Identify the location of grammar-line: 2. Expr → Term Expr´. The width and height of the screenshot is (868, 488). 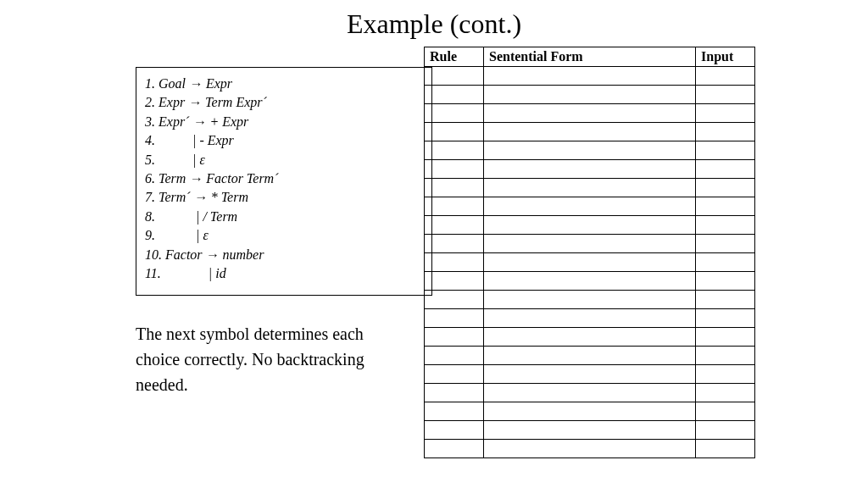
(284, 103).